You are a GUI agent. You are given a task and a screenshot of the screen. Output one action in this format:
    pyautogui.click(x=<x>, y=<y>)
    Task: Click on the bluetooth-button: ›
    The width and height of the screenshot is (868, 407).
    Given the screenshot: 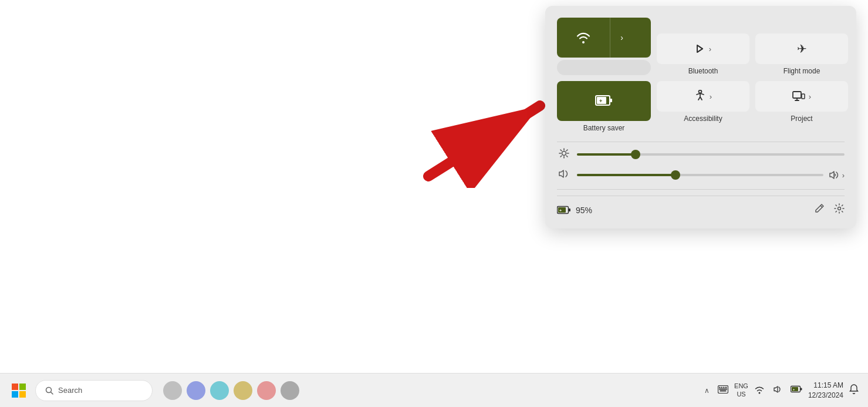 What is the action you would take?
    pyautogui.click(x=703, y=49)
    